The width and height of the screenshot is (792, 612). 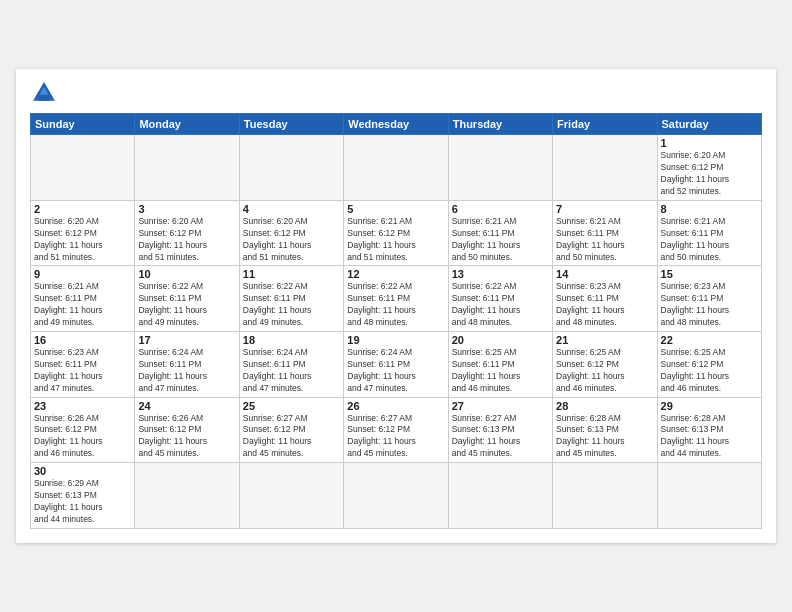 I want to click on day-number: 17, so click(x=186, y=340).